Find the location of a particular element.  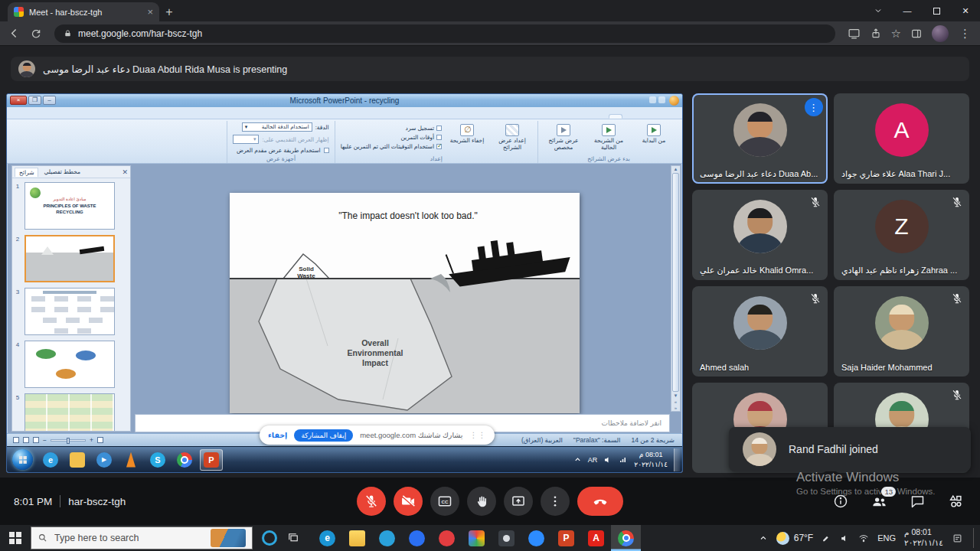

slideshow-view-icon is located at coordinates (36, 440).